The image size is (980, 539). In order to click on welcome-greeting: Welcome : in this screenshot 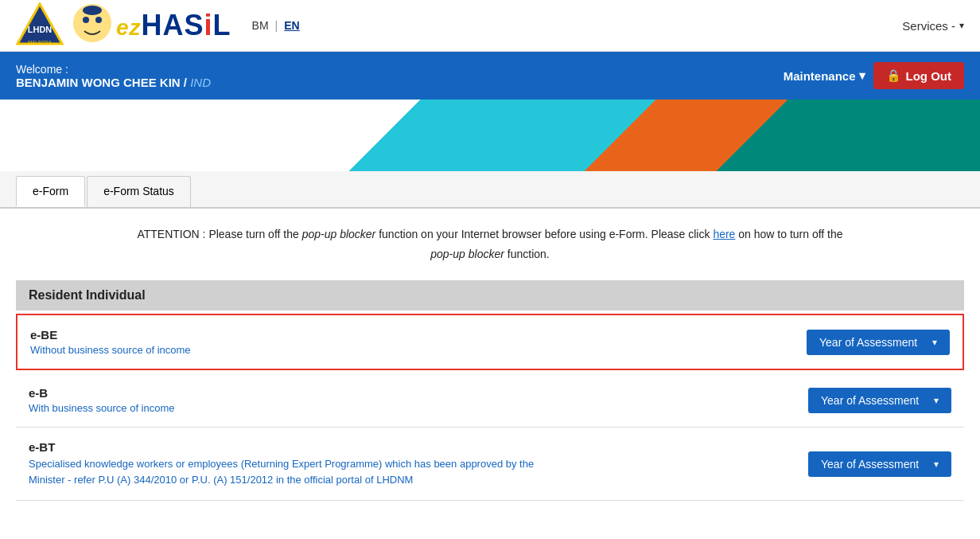, I will do `click(113, 69)`.